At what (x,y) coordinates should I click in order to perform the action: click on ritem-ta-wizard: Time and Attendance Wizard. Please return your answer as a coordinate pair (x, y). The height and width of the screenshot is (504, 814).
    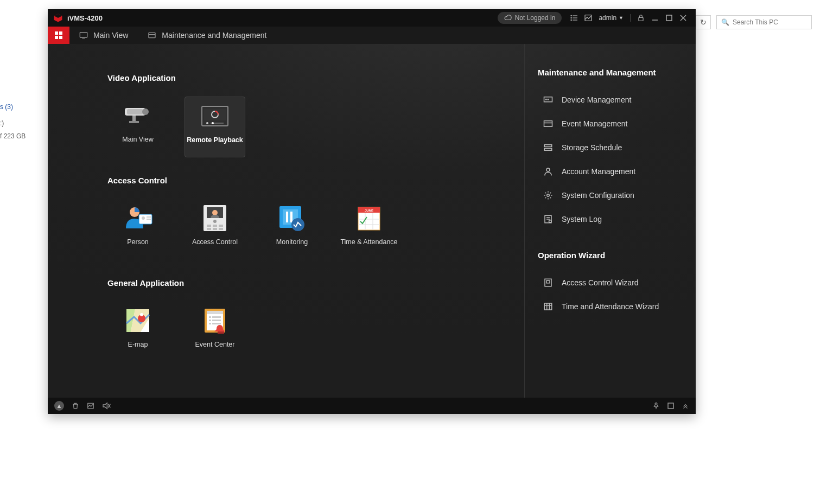
    Looking at the image, I should click on (616, 307).